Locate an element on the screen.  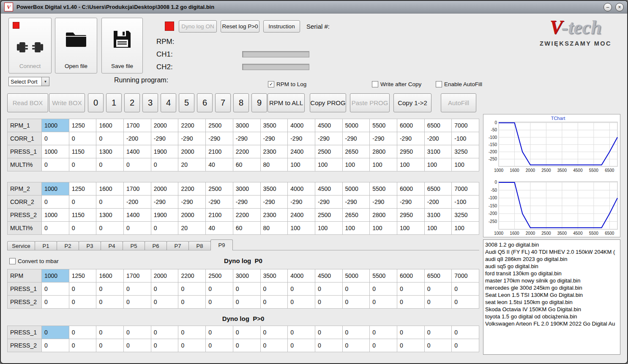
grid-cell: 2800 is located at coordinates (384, 152).